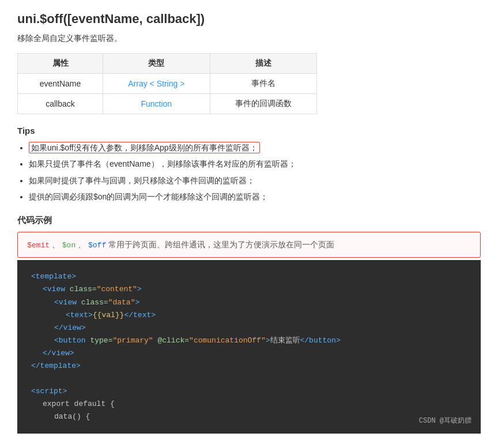 This screenshot has width=498, height=448. What do you see at coordinates (255, 180) in the screenshot?
I see `list-item: 如果同时提供了事件与回调，则只移除这个事件回调的监听器；` at bounding box center [255, 180].